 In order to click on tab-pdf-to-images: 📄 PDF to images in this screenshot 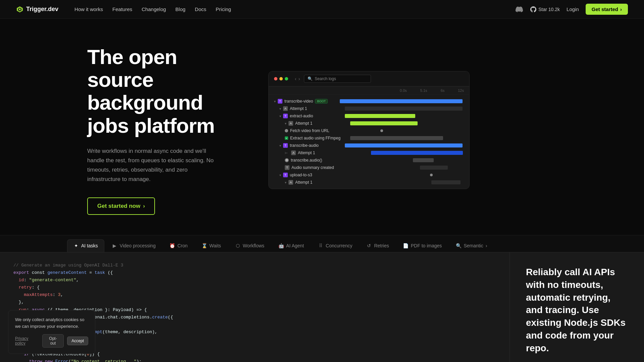, I will do `click(423, 246)`.